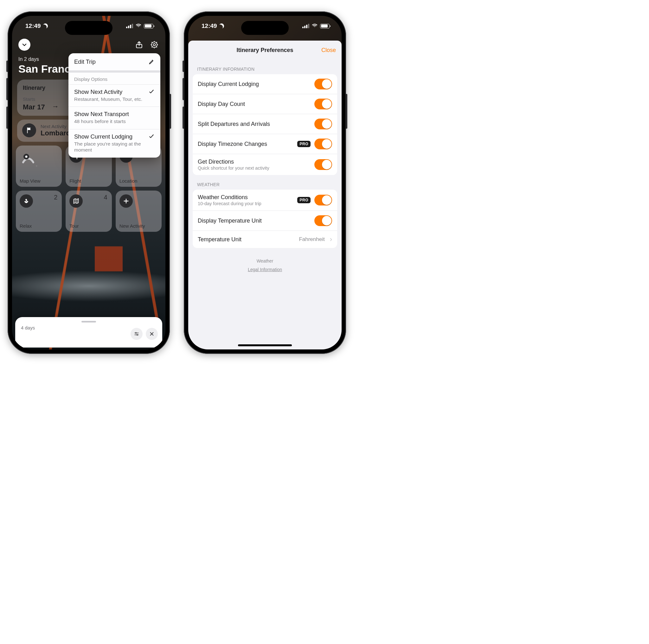 The image size is (649, 644). I want to click on checkmark-icon, so click(151, 91).